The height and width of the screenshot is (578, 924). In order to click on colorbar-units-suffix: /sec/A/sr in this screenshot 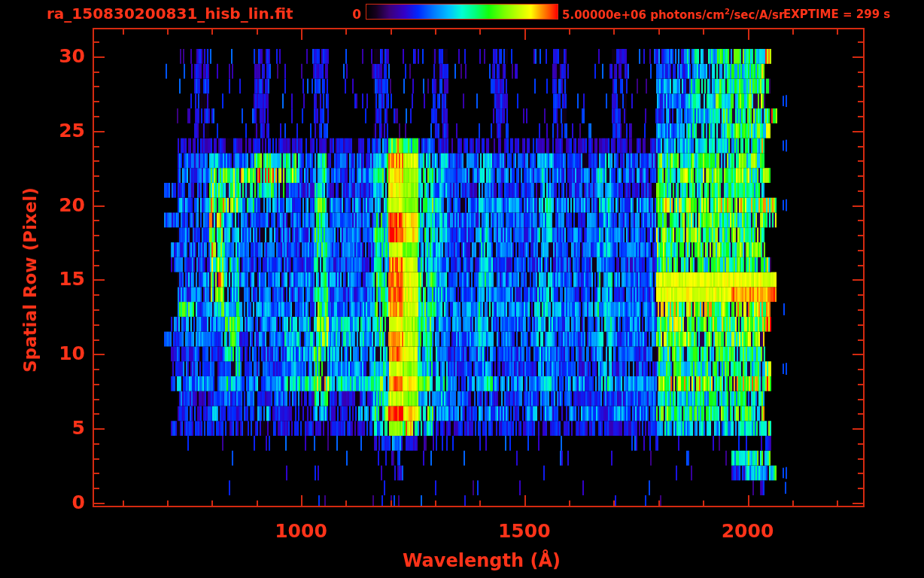, I will do `click(757, 15)`.